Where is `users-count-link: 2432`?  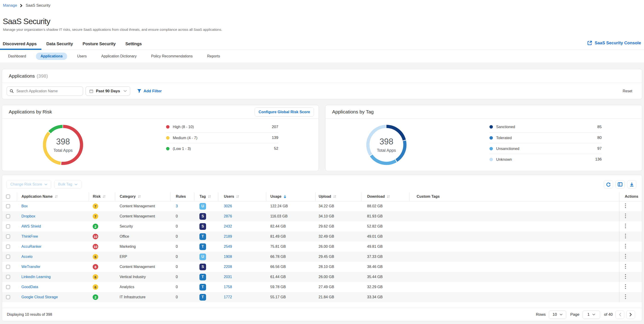 users-count-link: 2432 is located at coordinates (228, 226).